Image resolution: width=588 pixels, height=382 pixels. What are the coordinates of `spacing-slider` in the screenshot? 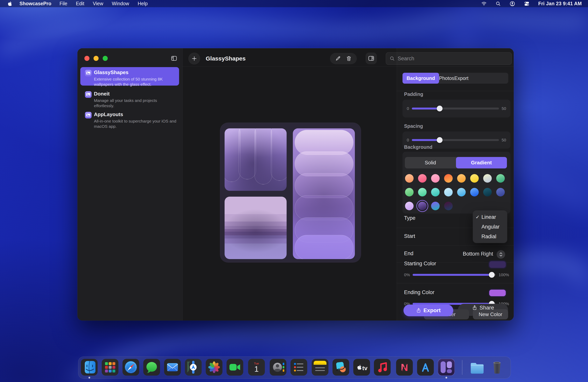 It's located at (456, 140).